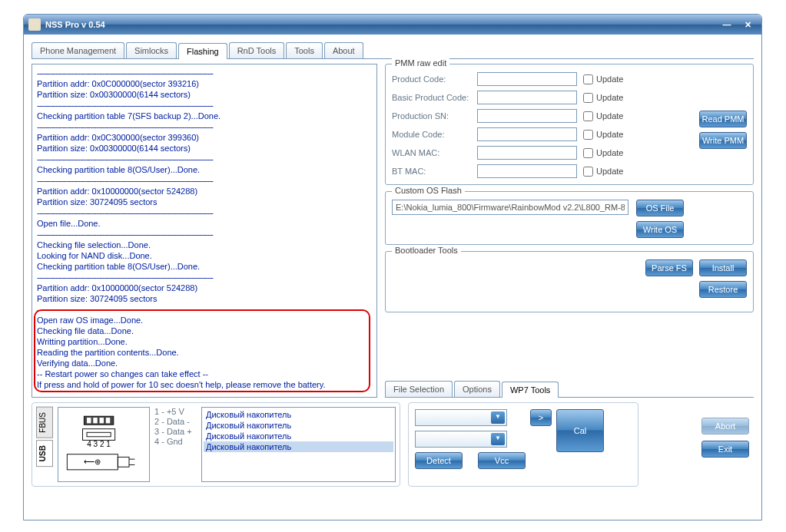  Describe the element at coordinates (527, 97) in the screenshot. I see `input-basic-product-code` at that location.